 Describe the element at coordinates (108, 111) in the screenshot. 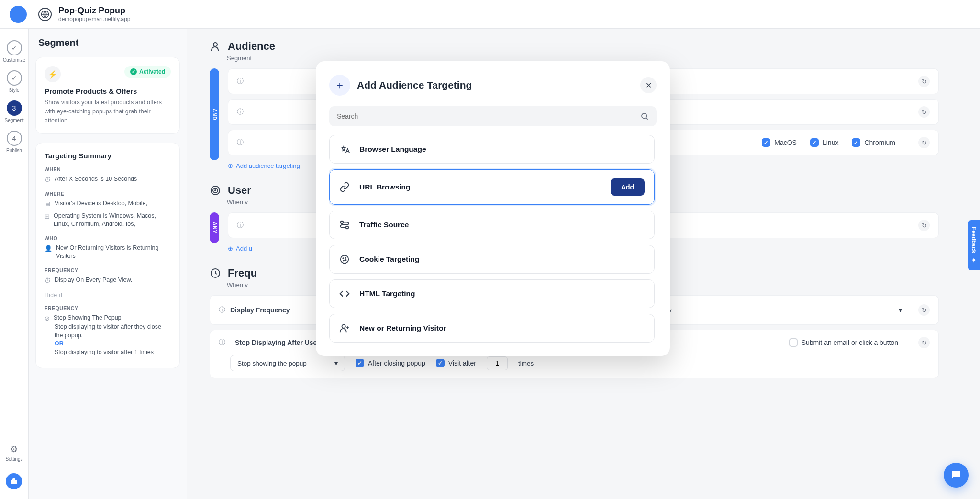

I see `promo-description: Show visitors your latest products and o…` at that location.